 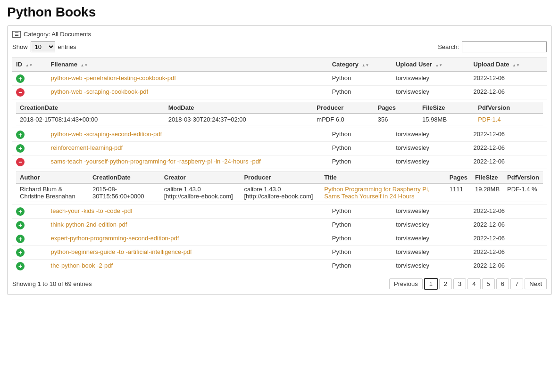 I want to click on search-input, so click(x=504, y=47).